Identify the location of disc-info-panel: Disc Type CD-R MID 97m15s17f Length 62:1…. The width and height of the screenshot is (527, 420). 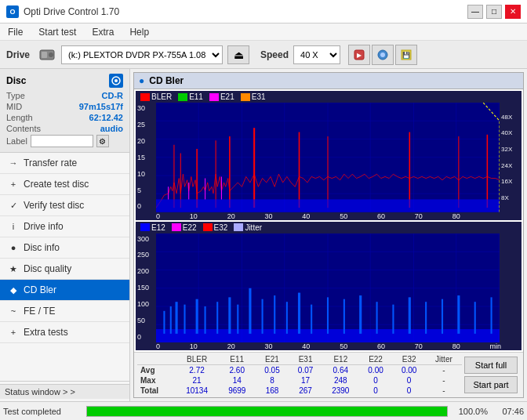
(64, 111).